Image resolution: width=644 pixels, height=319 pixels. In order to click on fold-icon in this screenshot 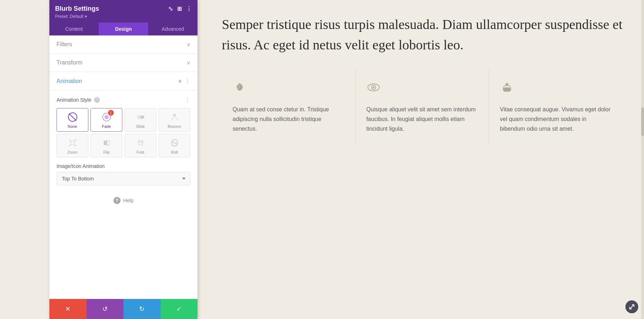, I will do `click(141, 143)`.